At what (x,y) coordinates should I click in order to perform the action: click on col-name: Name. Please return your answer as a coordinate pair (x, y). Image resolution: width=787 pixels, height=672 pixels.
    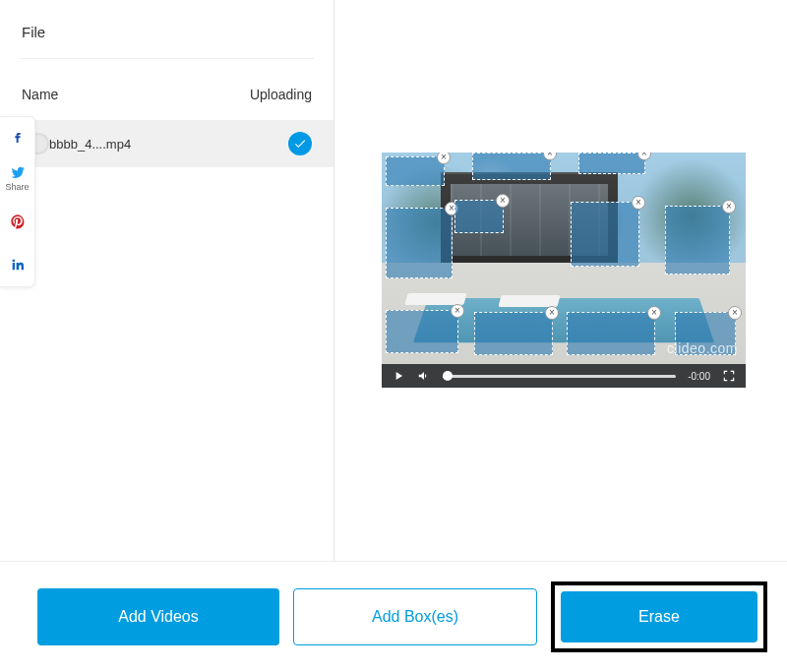
    Looking at the image, I should click on (39, 94).